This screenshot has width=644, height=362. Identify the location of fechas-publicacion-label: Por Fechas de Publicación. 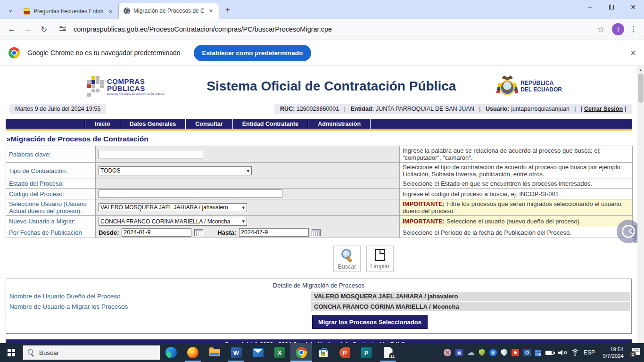
(51, 233).